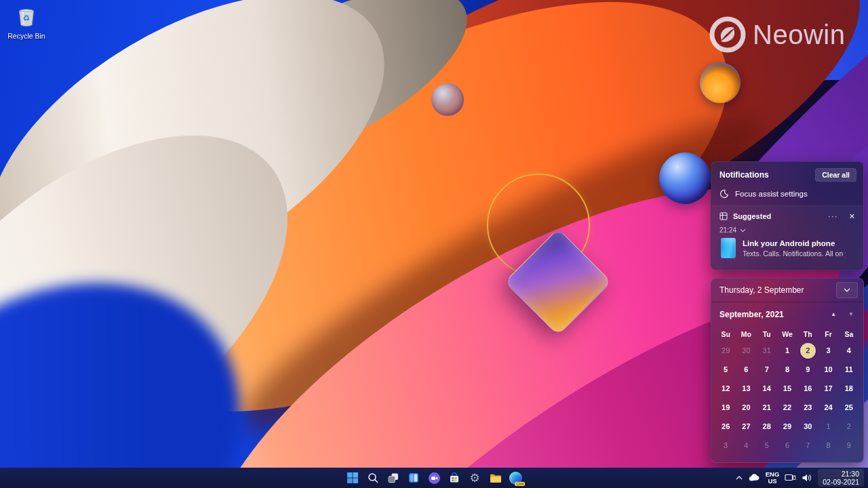 The height and width of the screenshot is (488, 868). What do you see at coordinates (746, 426) in the screenshot?
I see `calendar-day: 27` at bounding box center [746, 426].